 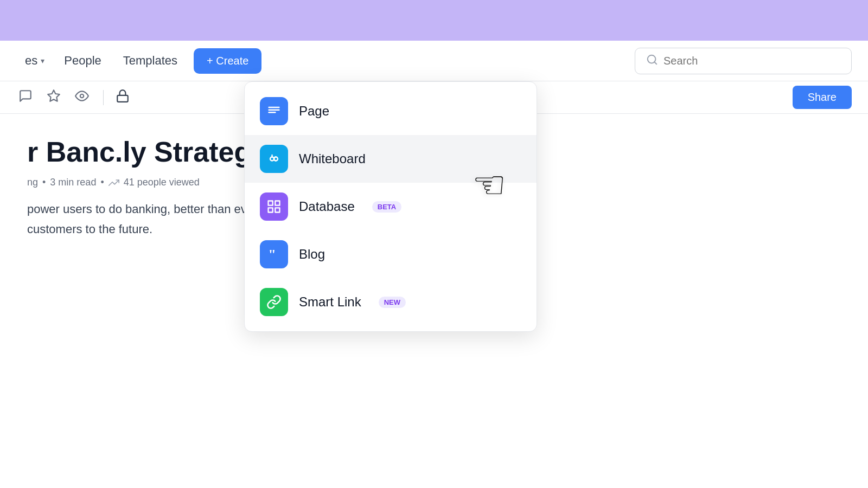 I want to click on page-icon, so click(x=274, y=111).